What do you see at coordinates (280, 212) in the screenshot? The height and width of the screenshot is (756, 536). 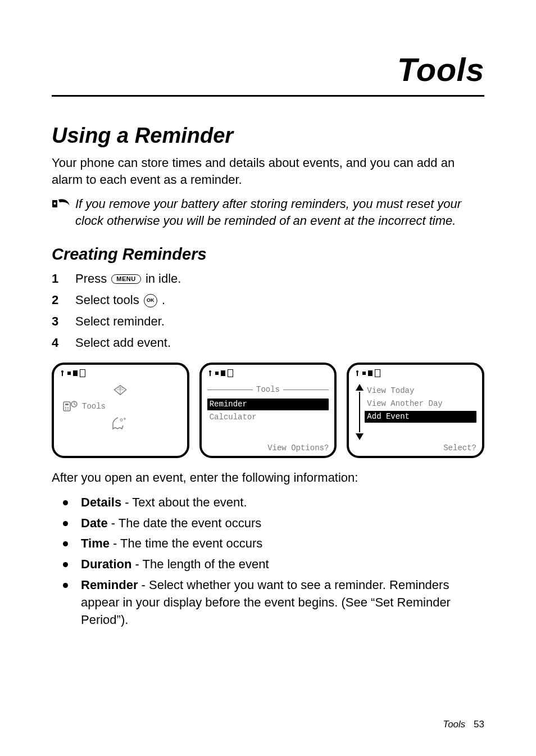 I see `note-text: If you remove your battery after storing…` at bounding box center [280, 212].